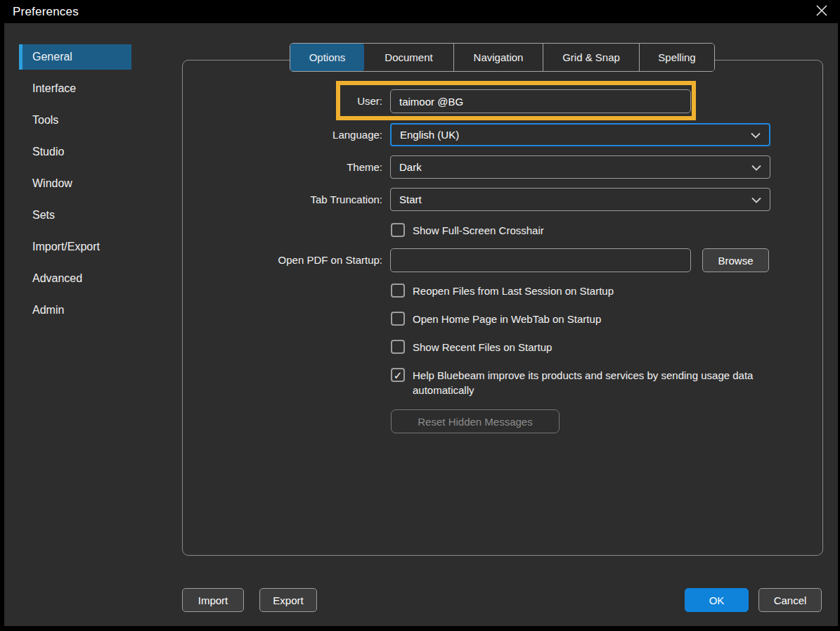 The width and height of the screenshot is (840, 631). I want to click on language-value: English (UK), so click(429, 135).